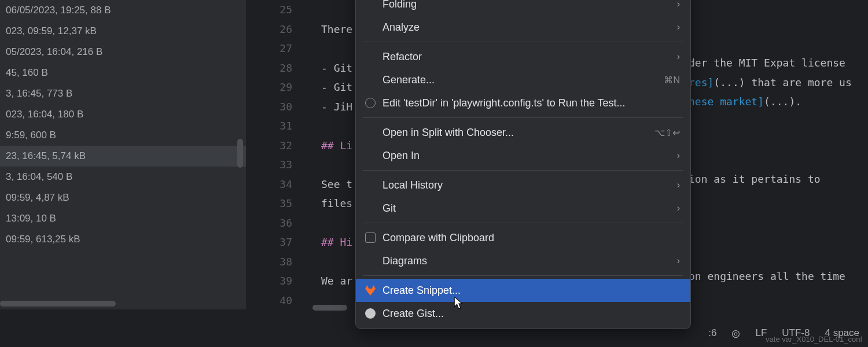  What do you see at coordinates (523, 80) in the screenshot?
I see `menu-generate: Generate... ⌘N` at bounding box center [523, 80].